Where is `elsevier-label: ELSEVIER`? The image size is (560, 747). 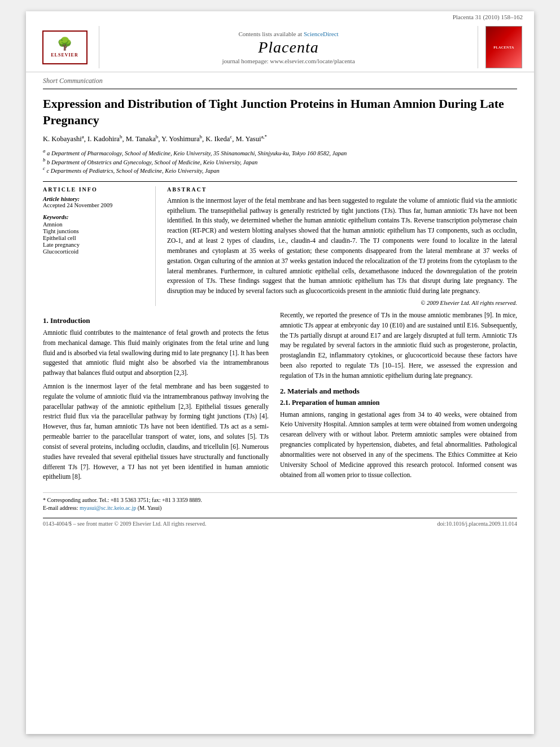
elsevier-label: ELSEVIER is located at coordinates (64, 55).